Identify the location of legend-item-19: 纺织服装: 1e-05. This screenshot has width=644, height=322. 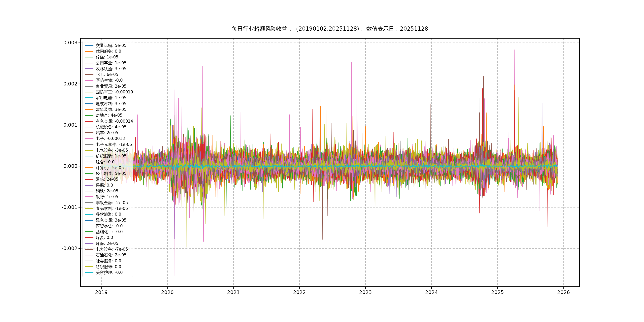
(108, 156).